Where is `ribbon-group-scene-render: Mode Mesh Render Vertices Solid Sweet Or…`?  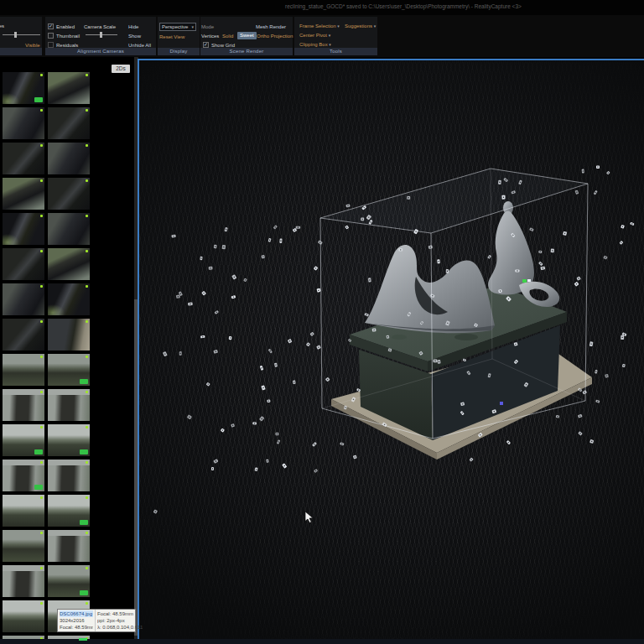 ribbon-group-scene-render: Mode Mesh Render Vertices Solid Sweet Or… is located at coordinates (247, 36).